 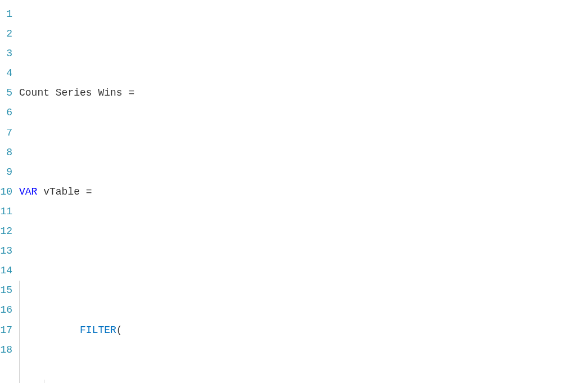 What do you see at coordinates (6, 153) in the screenshot?
I see `line-number: 8` at bounding box center [6, 153].